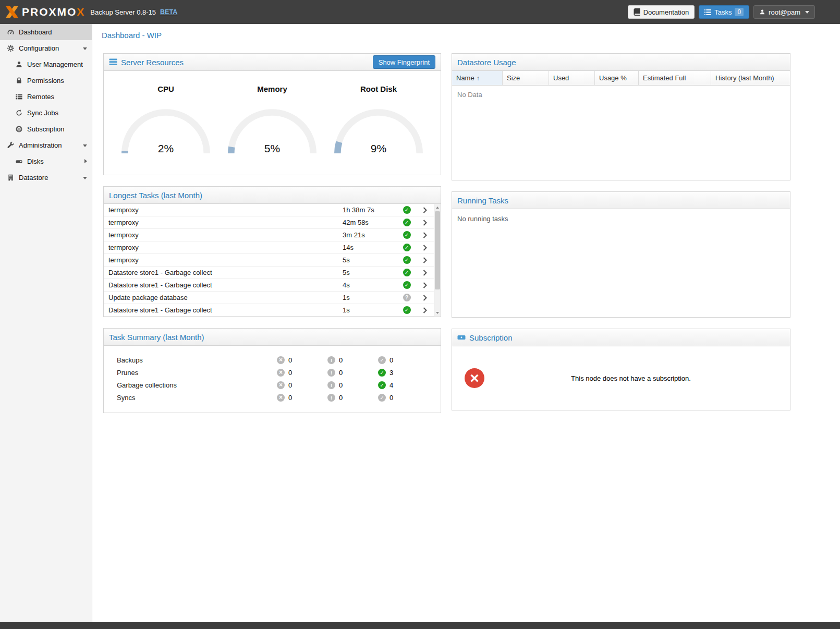 The height and width of the screenshot is (629, 840). What do you see at coordinates (466, 34) in the screenshot?
I see `page-title: Dashboard - WIP` at bounding box center [466, 34].